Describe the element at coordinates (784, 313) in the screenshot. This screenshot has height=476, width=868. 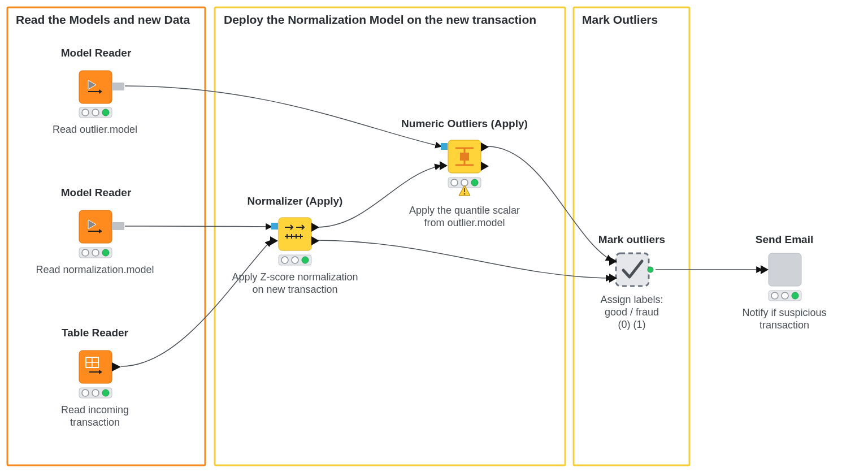
I see `node-send-email-desc1: Notify if suspicious` at that location.